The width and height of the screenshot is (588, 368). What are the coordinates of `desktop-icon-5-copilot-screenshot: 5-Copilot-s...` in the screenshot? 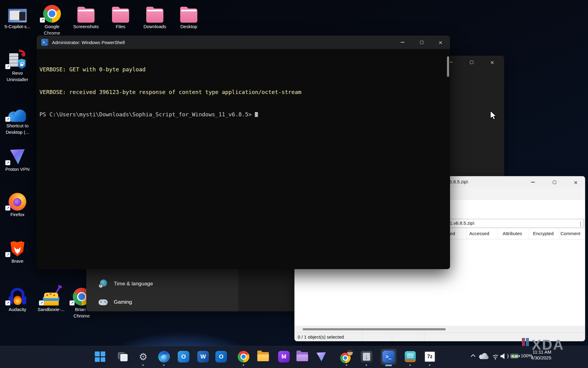 It's located at (17, 16).